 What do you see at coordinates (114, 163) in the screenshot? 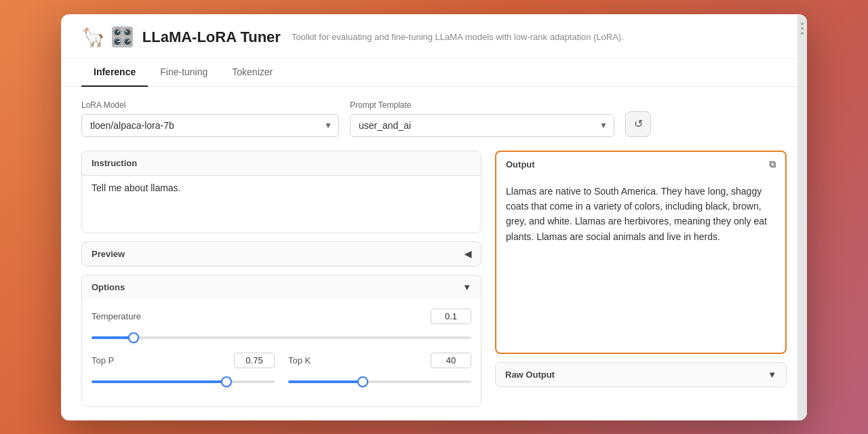
I see `instruction-label: Instruction` at bounding box center [114, 163].